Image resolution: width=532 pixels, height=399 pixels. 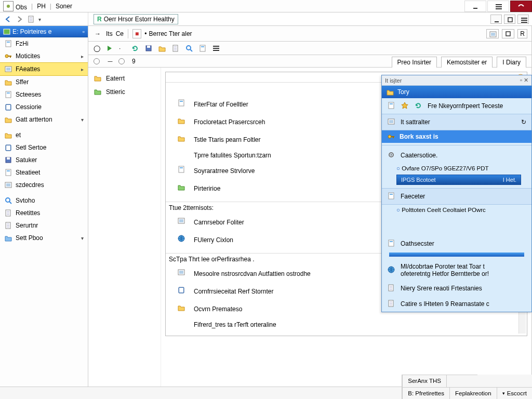 I want to click on title-menu-1: Obs, so click(x=15, y=6).